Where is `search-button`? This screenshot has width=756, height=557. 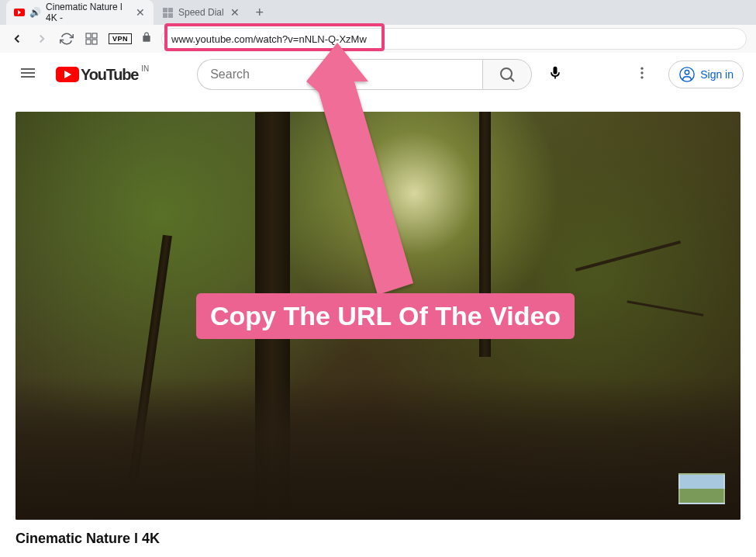 search-button is located at coordinates (507, 74).